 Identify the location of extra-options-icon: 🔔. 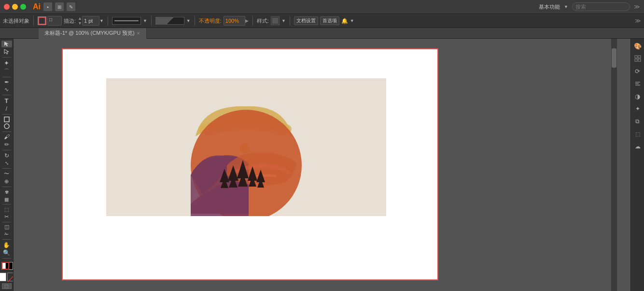
(345, 21).